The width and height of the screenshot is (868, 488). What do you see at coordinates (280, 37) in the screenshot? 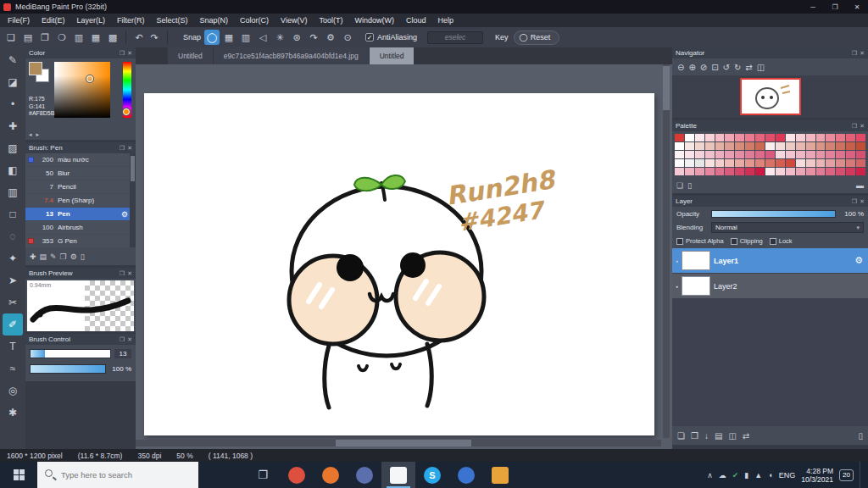
I see `snap-vanishing-point-icon: ✳` at bounding box center [280, 37].